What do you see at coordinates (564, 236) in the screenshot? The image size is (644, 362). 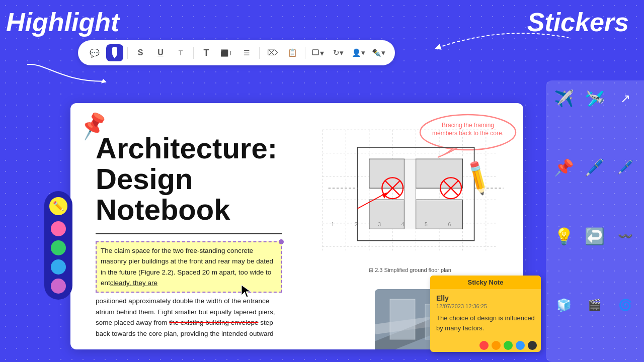 I see `sticker-lightbulb: 💡` at bounding box center [564, 236].